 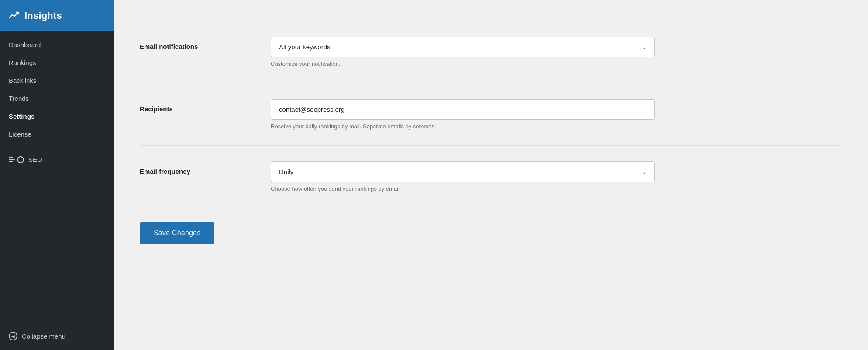 I want to click on recipients-row: Recipients Receive your daily rankings b…, so click(x=491, y=114).